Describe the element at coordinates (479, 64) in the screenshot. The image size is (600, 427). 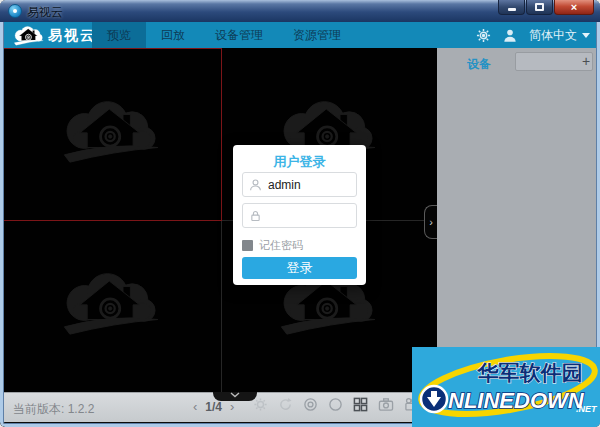
I see `device-panel-title: 设备` at that location.